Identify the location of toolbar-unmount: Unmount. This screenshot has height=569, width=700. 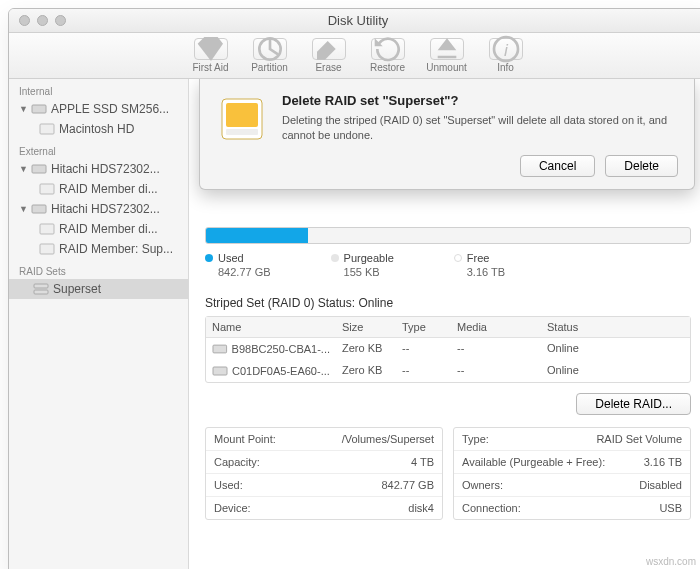
(446, 56).